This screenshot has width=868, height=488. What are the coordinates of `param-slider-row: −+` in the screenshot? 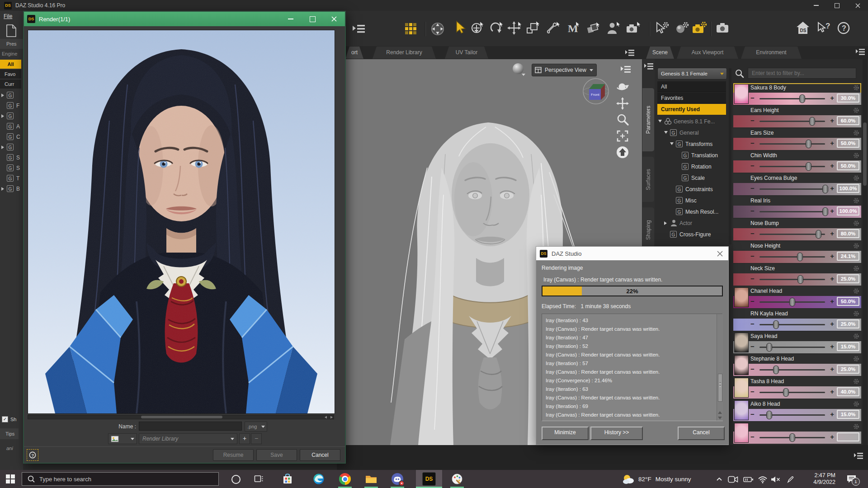 It's located at (797, 437).